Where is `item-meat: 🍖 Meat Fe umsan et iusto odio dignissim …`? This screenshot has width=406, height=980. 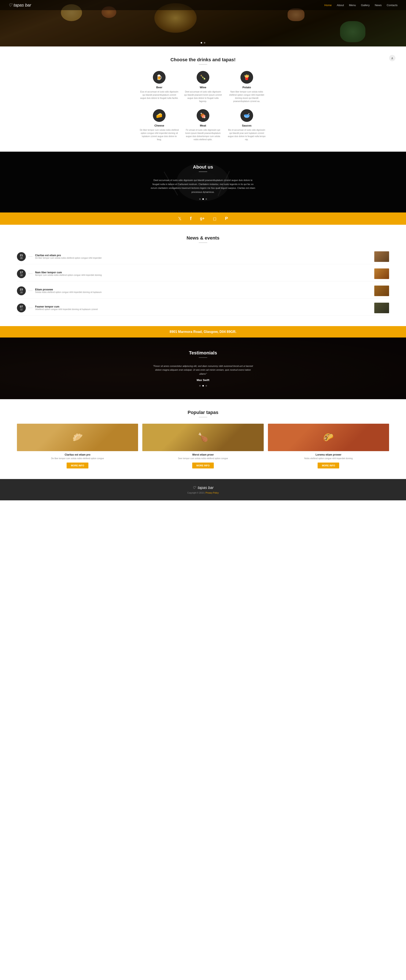
item-meat: 🍖 Meat Fe umsan et iusto odio dignissim … is located at coordinates (203, 125).